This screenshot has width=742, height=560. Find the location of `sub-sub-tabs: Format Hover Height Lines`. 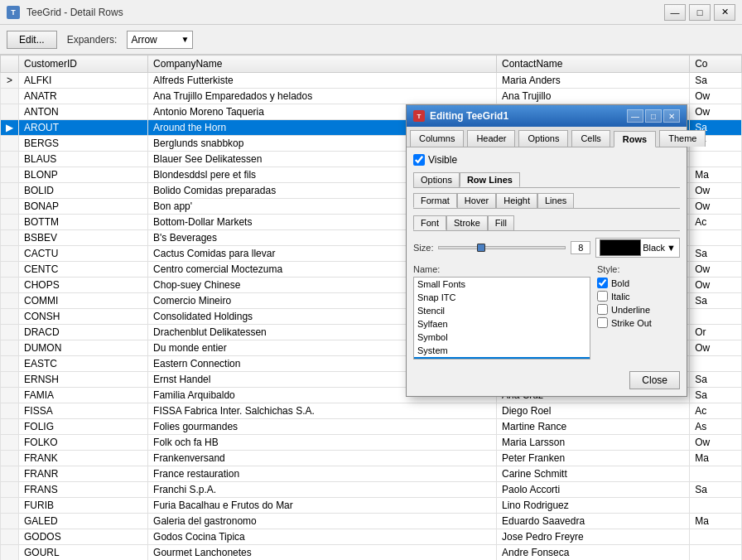

sub-sub-tabs: Format Hover Height Lines is located at coordinates (547, 200).